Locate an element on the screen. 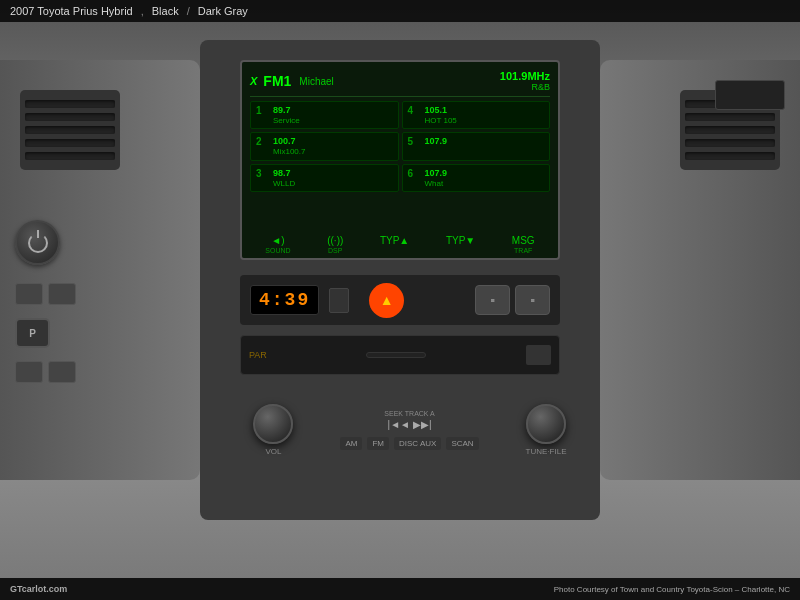  clock-display: 4:39 is located at coordinates (284, 300).